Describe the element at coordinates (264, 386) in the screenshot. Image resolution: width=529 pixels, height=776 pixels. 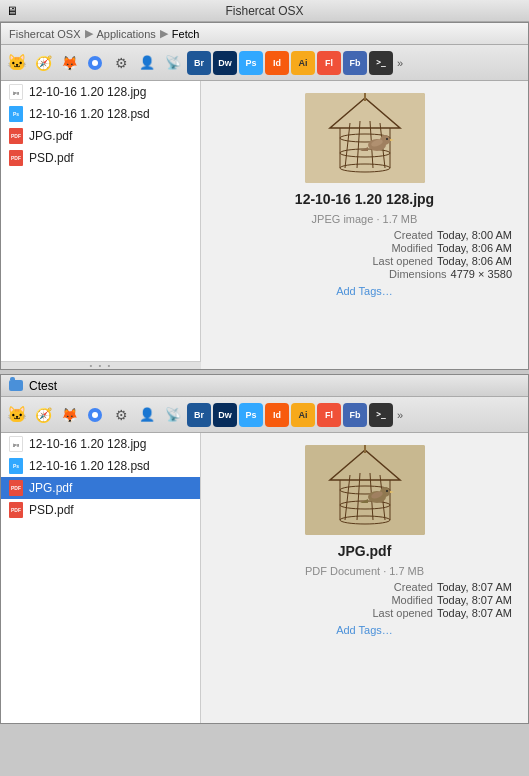
I see `folder-title-bar: Ctest` at that location.